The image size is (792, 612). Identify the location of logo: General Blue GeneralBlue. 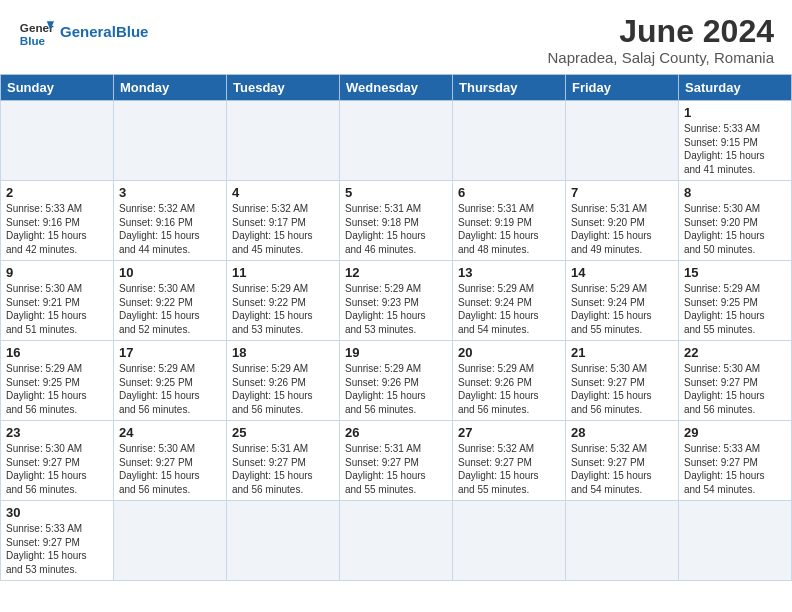
(83, 32).